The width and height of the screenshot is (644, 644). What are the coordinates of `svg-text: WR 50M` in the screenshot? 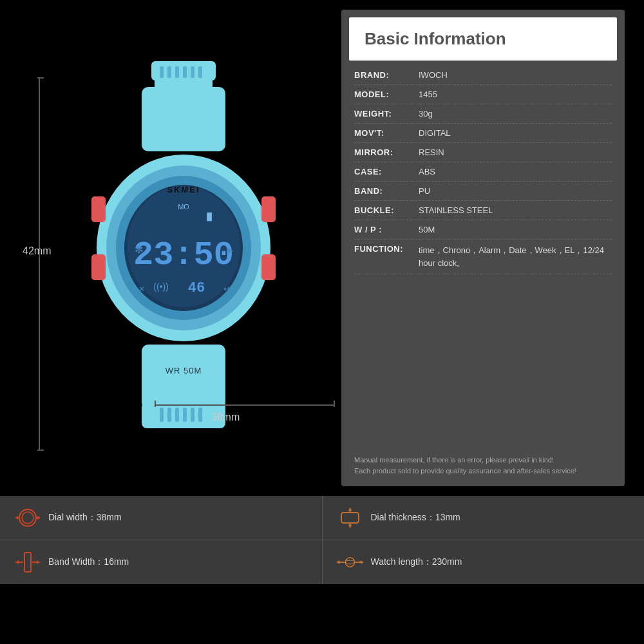 It's located at (184, 371).